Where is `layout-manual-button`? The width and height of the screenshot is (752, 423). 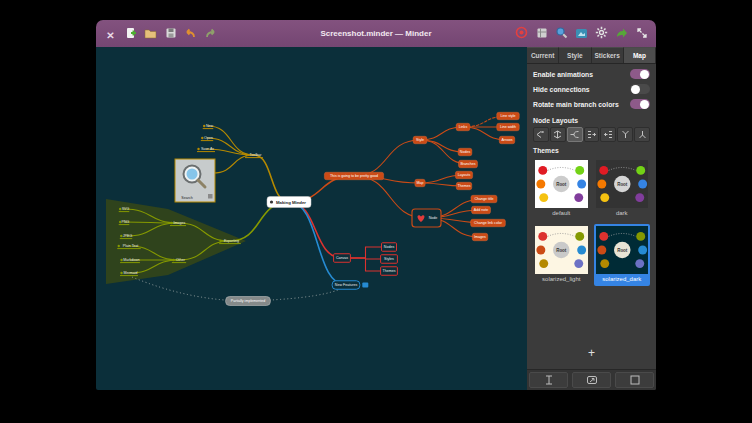
layout-manual-button is located at coordinates (541, 134).